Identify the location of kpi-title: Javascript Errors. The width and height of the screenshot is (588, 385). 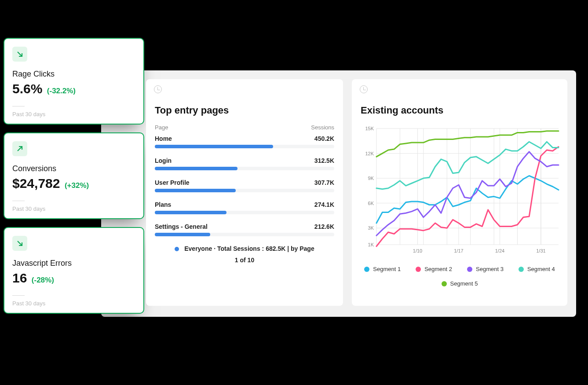
(74, 263).